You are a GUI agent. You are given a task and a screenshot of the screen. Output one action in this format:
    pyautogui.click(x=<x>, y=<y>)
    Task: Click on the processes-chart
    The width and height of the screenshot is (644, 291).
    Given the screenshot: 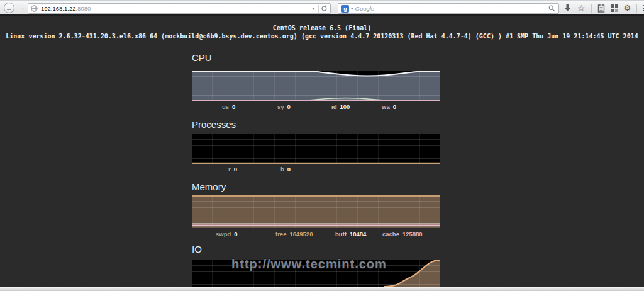 What is the action you would take?
    pyautogui.click(x=316, y=149)
    